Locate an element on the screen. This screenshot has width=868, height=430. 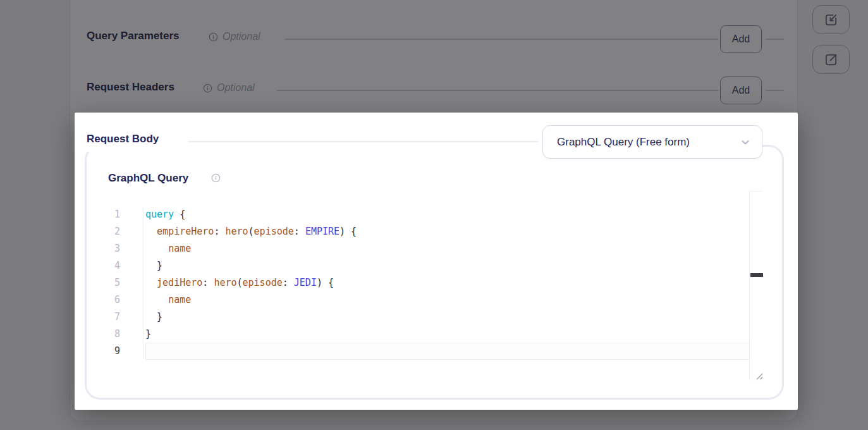
chevron-down-icon is located at coordinates (745, 142).